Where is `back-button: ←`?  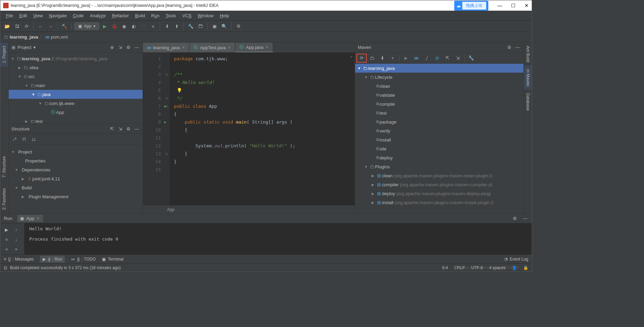
back-button: ← is located at coordinates (41, 26).